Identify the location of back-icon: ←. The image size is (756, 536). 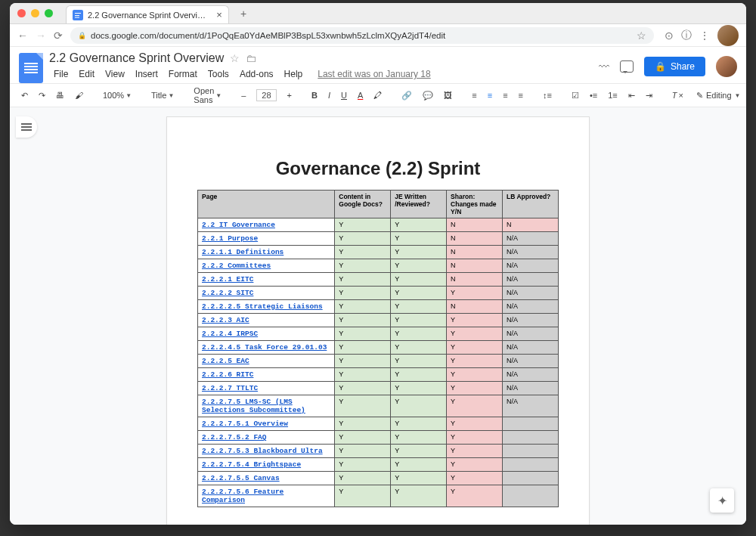
(23, 36).